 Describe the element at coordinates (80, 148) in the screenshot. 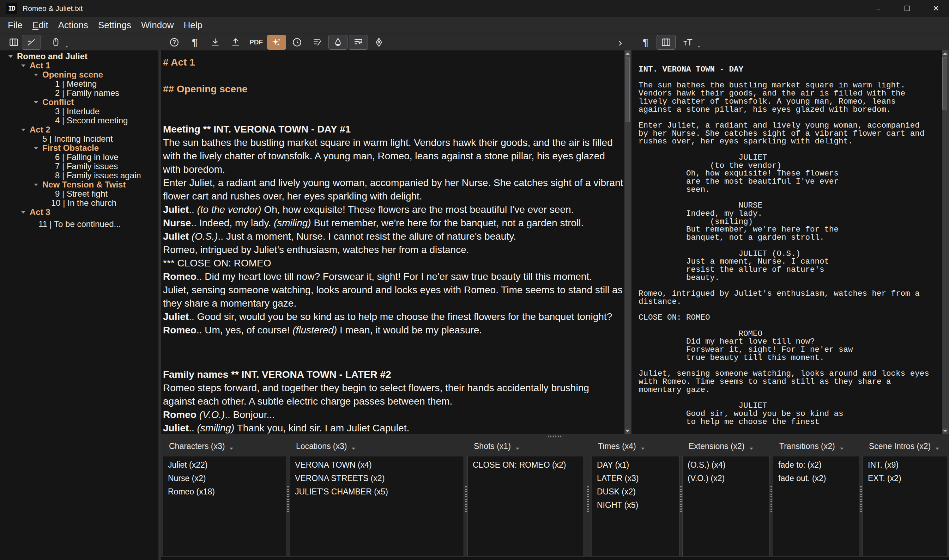

I see `outline-node: First Obstacle` at that location.